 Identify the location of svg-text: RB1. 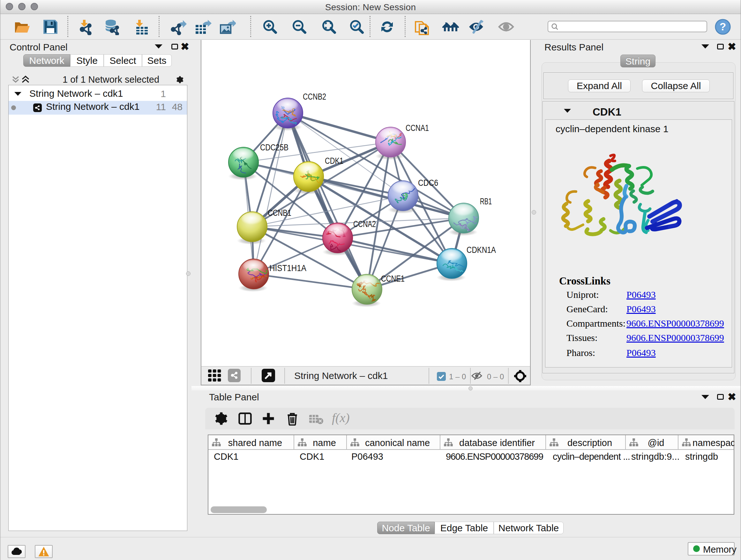
(486, 201).